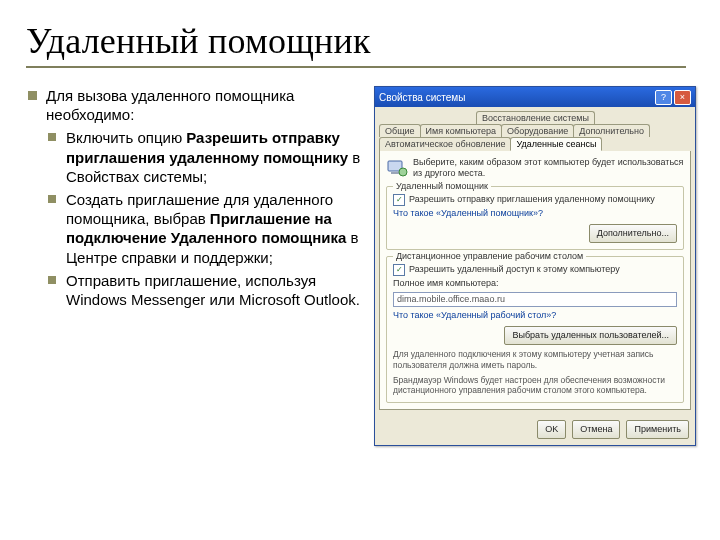 Image resolution: width=720 pixels, height=540 pixels. Describe the element at coordinates (356, 67) in the screenshot. I see `title-divider` at that location.